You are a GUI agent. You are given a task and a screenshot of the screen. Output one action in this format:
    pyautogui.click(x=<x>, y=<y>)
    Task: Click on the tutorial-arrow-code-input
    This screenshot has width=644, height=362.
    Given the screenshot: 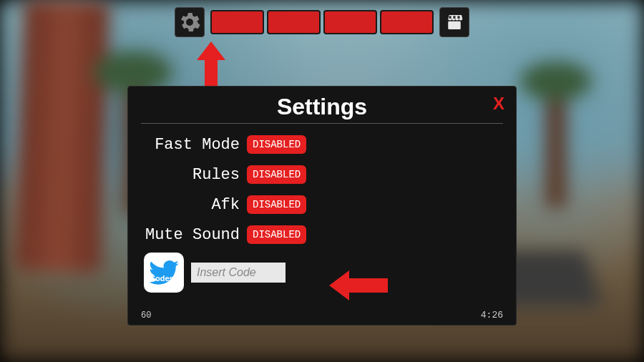 What is the action you would take?
    pyautogui.click(x=358, y=287)
    